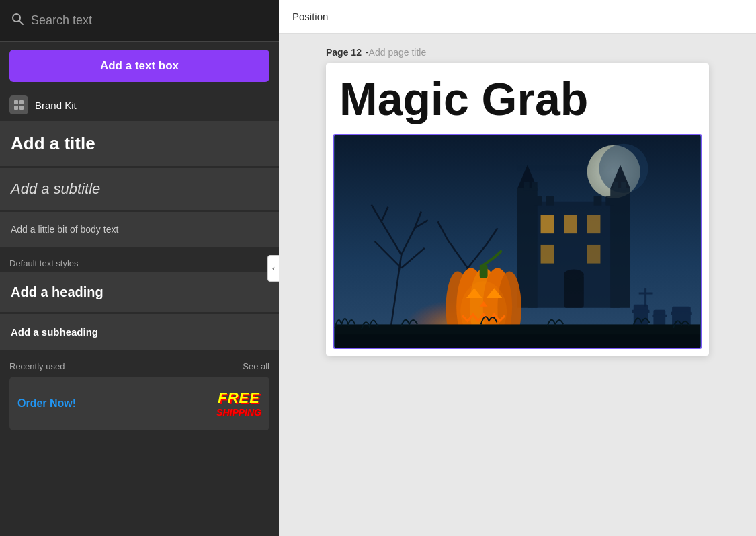 This screenshot has width=756, height=536. I want to click on card-right: FREE SHIPPING, so click(239, 404).